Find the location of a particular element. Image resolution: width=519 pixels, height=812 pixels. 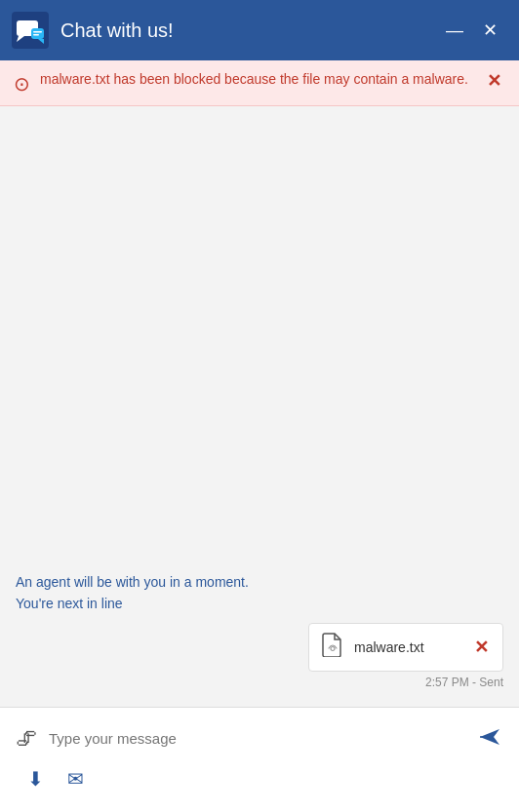

send-button is located at coordinates (490, 739).